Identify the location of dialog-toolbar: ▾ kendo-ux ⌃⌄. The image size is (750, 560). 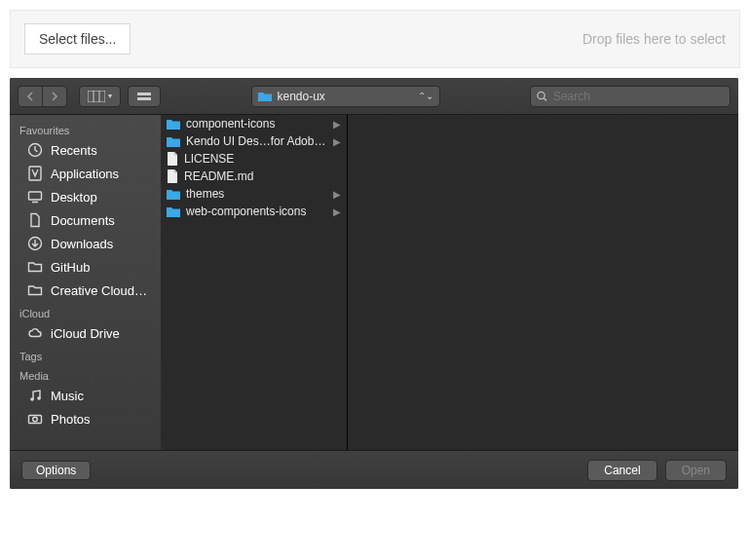
(374, 96).